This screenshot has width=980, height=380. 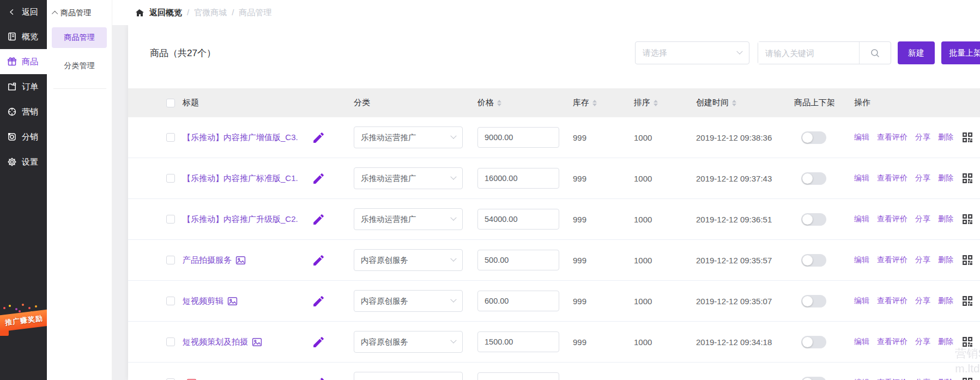 I want to click on select-all-checkbox, so click(x=171, y=103).